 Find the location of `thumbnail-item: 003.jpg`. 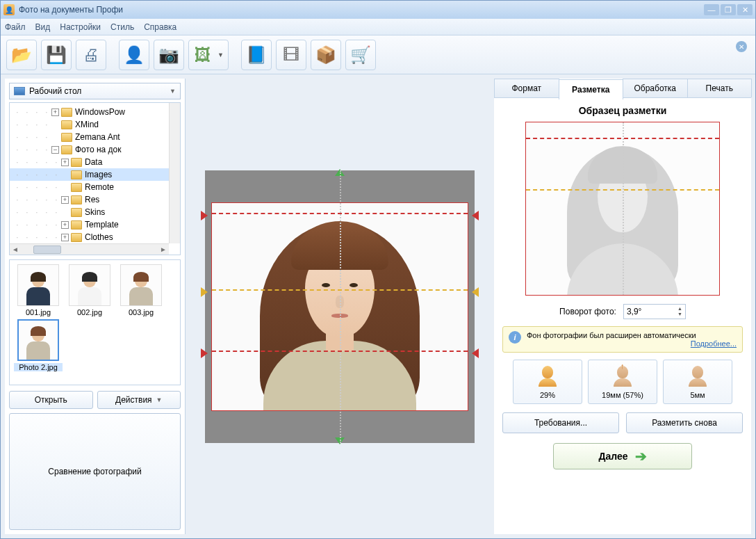

thumbnail-item: 003.jpg is located at coordinates (141, 291).